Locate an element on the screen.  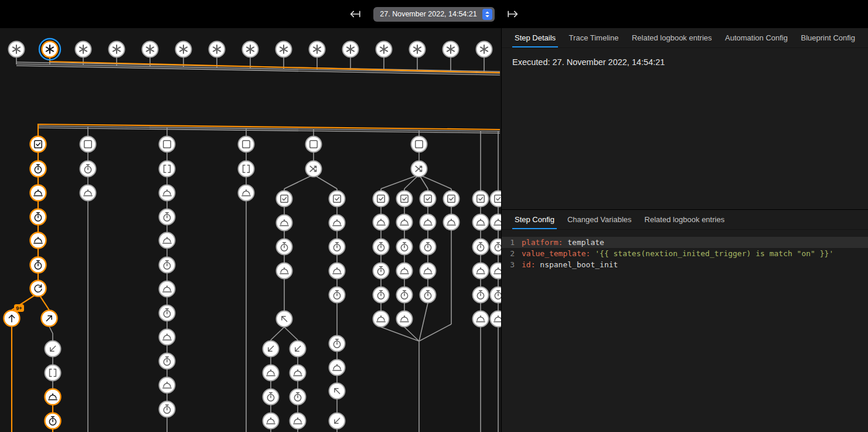
next-run-button is located at coordinates (513, 14).